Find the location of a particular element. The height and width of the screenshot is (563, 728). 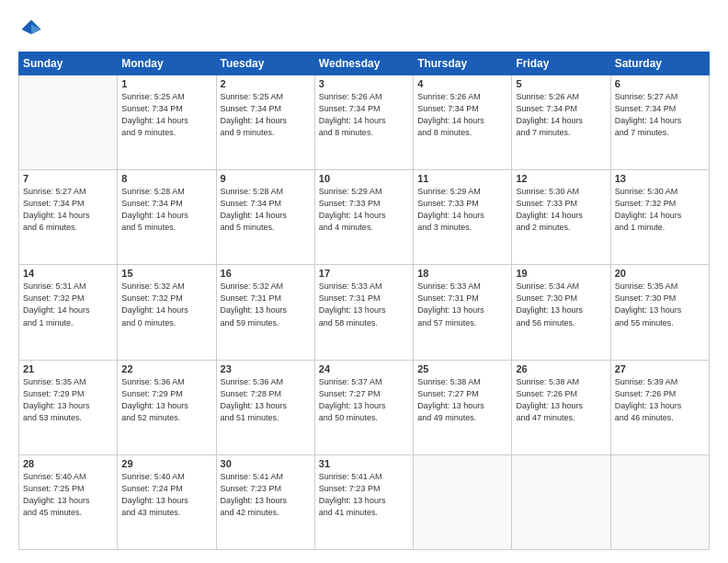

calendar-day-cell: 29Sunrise: 5:40 AM Sunset: 7:24 PM Dayli… is located at coordinates (167, 502).